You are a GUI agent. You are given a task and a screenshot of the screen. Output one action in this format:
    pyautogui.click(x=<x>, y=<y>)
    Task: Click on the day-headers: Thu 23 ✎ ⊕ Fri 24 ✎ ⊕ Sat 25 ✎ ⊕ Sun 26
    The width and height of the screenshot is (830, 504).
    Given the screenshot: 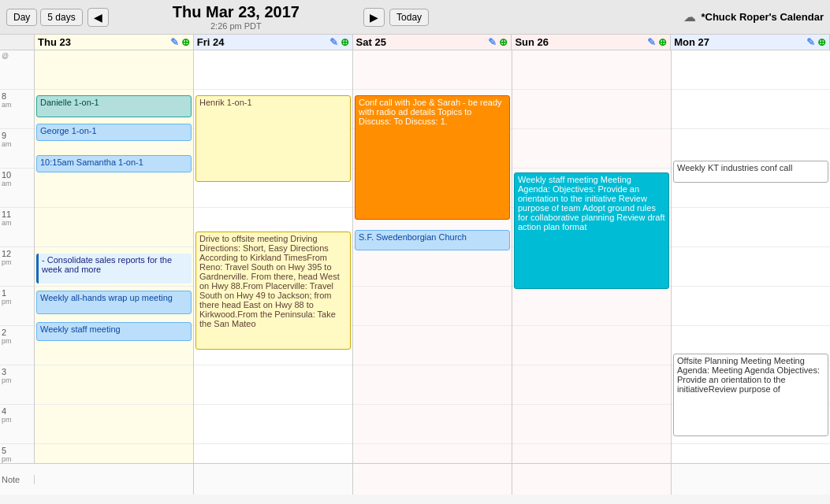 What is the action you would take?
    pyautogui.click(x=415, y=43)
    